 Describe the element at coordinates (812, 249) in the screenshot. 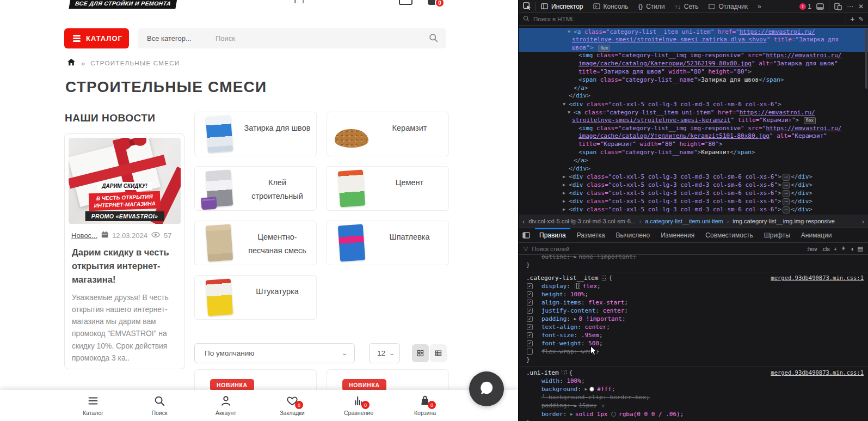

I see `pseudo-class-toggle: :hov` at that location.